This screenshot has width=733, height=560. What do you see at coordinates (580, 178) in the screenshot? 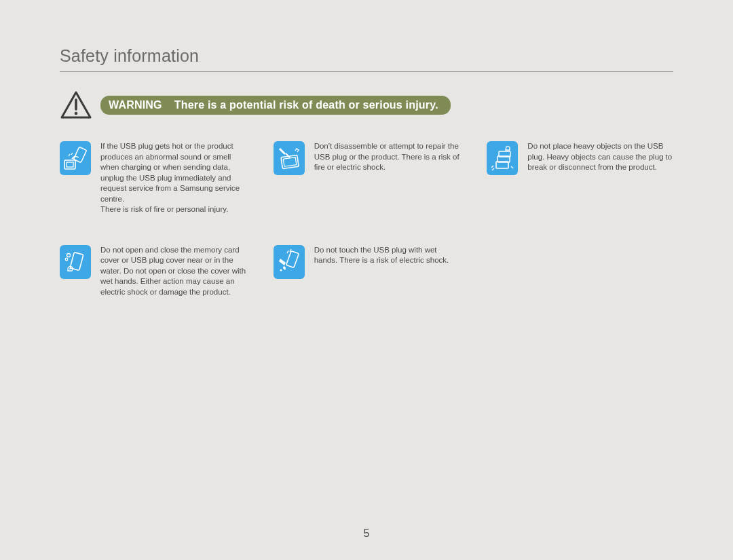
I see `safety-item: Do not place heavy objects on the USB pl…` at bounding box center [580, 178].